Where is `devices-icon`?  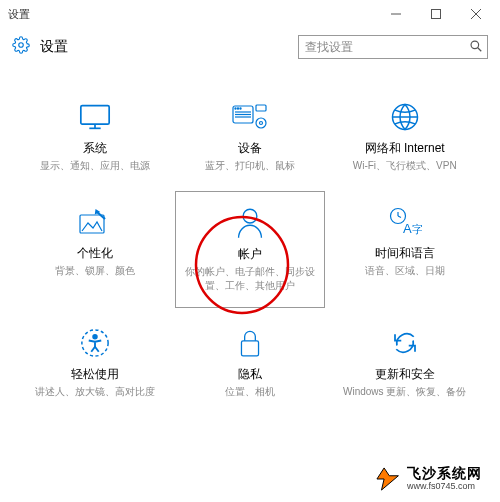 devices-icon is located at coordinates (250, 117).